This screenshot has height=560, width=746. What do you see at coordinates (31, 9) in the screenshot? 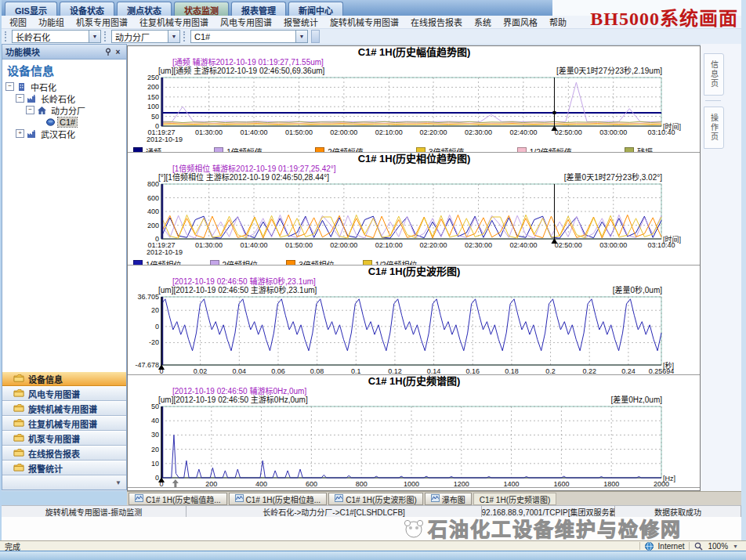
I see `top-tab-GIS显示: GIS显示` at bounding box center [31, 9].